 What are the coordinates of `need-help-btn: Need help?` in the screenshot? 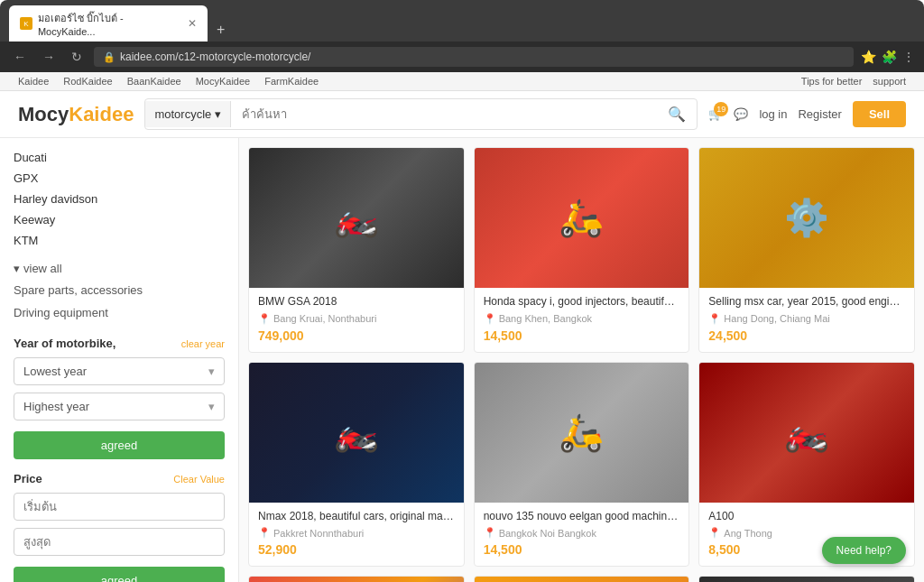 It's located at (864, 550).